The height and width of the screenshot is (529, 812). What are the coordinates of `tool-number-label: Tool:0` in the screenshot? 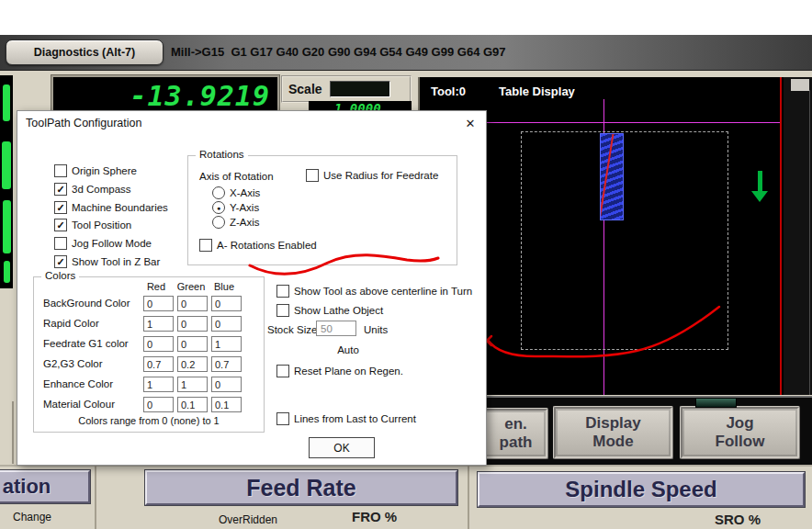 It's located at (448, 92).